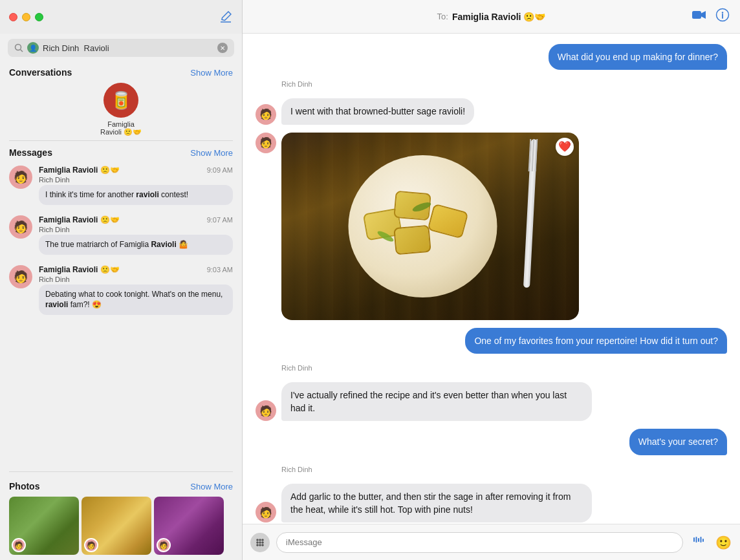  What do you see at coordinates (128, 48) in the screenshot?
I see `search-input` at bounding box center [128, 48].